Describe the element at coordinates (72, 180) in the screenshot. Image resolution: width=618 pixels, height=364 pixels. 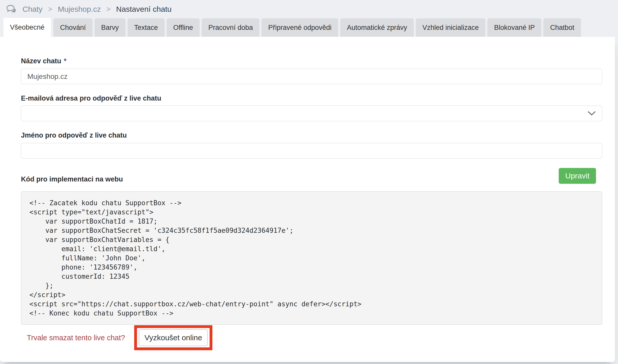
I see `embed-code-label: Kód pro implementaci na webu` at that location.